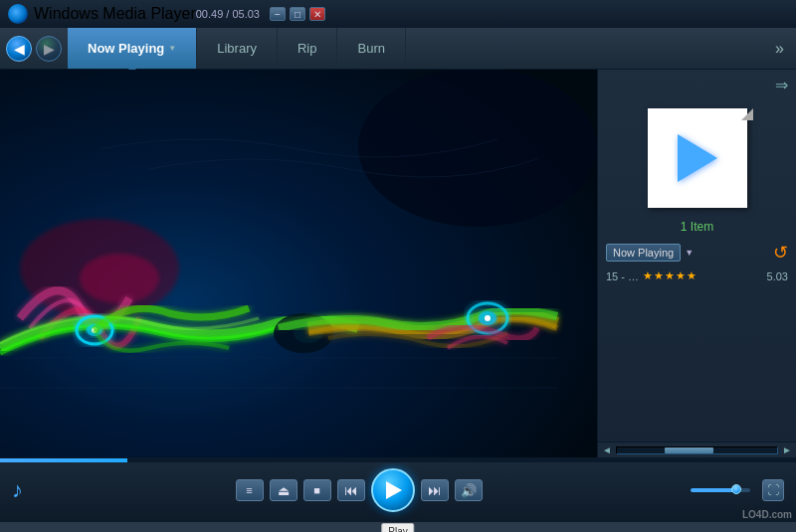 The height and width of the screenshot is (532, 796). Describe the element at coordinates (697, 158) in the screenshot. I see `album-play-icon` at that location.